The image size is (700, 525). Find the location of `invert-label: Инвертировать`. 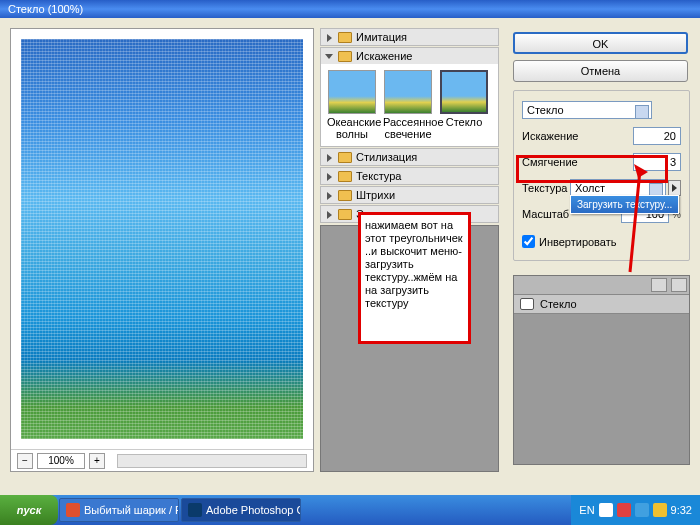

invert-label: Инвертировать is located at coordinates (578, 242).